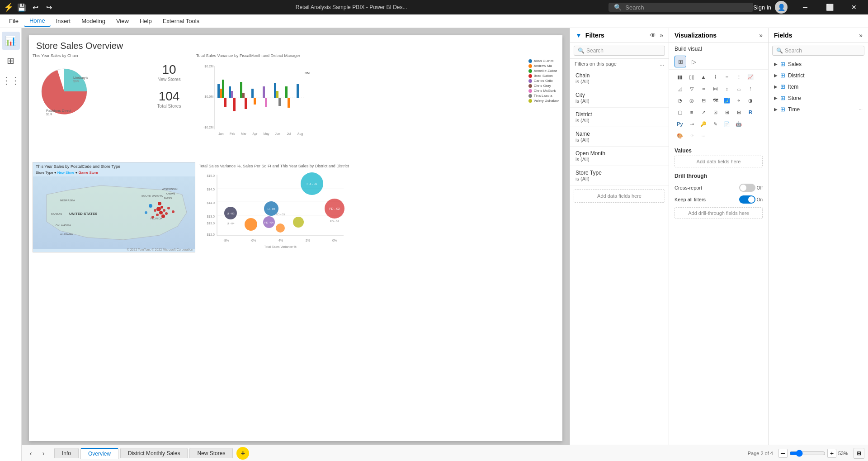 Image resolution: width=868 pixels, height=461 pixels. Describe the element at coordinates (703, 77) in the screenshot. I see `viz-icon-stacked-col: ▲` at that location.